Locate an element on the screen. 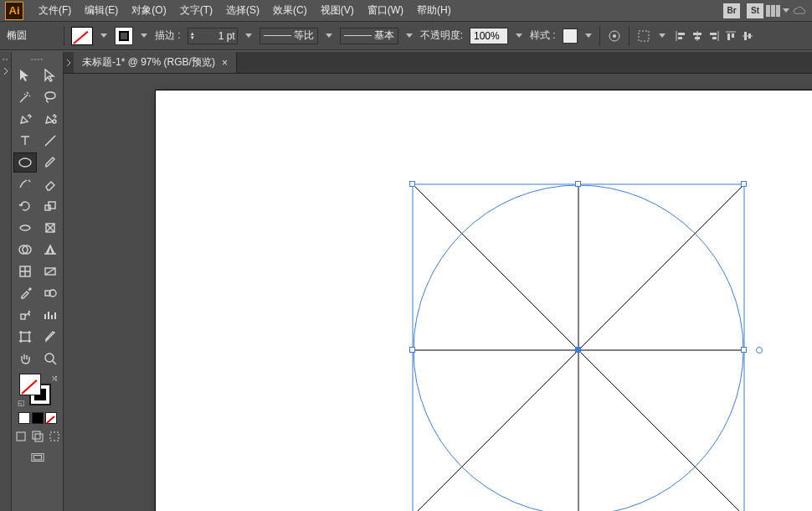 The image size is (812, 511). mesh-tool is located at coordinates (25, 271).